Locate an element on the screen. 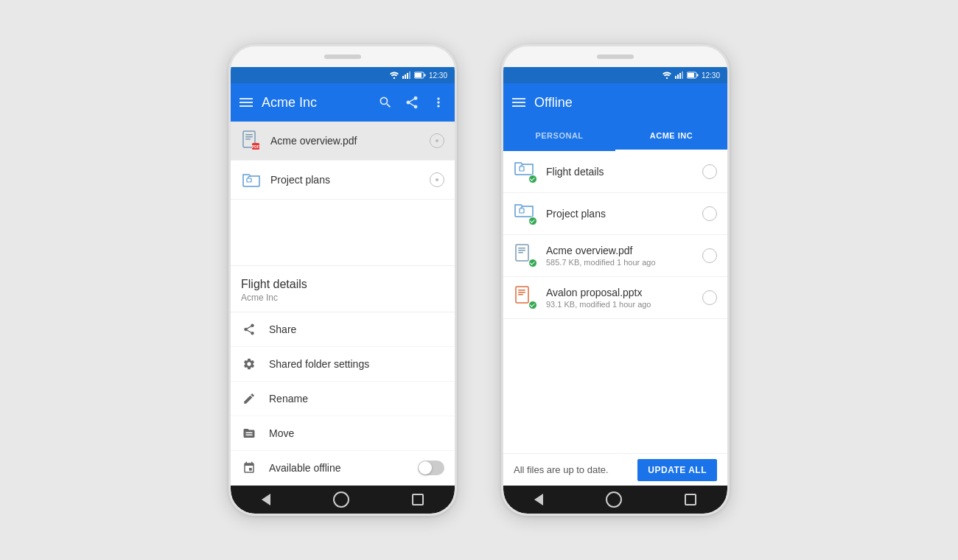  acme-pdf-name: Acme overview.pdf is located at coordinates (620, 251).